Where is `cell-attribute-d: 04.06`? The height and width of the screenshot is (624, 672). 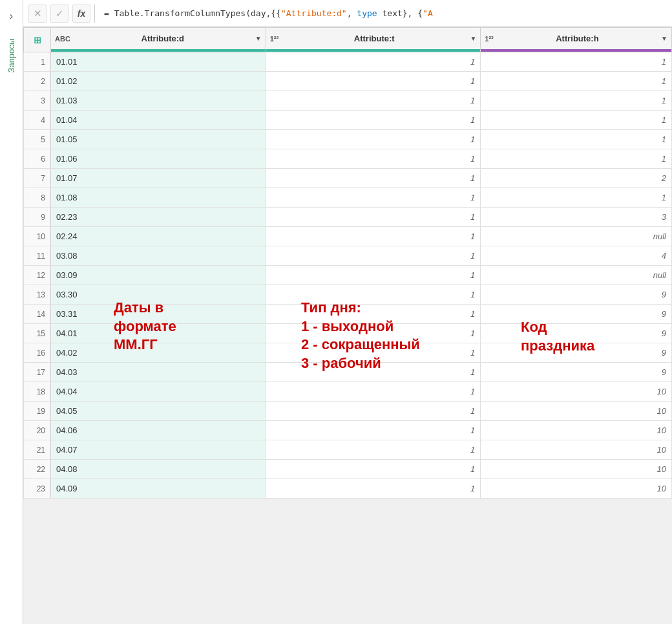 cell-attribute-d: 04.06 is located at coordinates (159, 431).